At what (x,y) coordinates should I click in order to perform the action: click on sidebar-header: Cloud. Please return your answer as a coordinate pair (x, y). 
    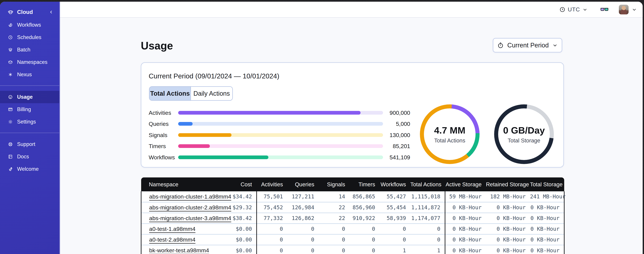
    Looking at the image, I should click on (30, 12).